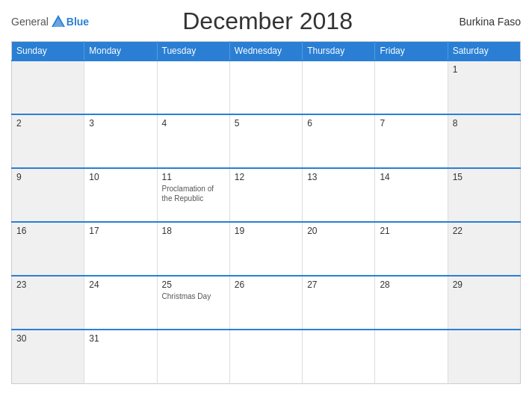 The image size is (532, 411). Describe the element at coordinates (266, 52) in the screenshot. I see `header-wednesday: Wednesday` at that location.